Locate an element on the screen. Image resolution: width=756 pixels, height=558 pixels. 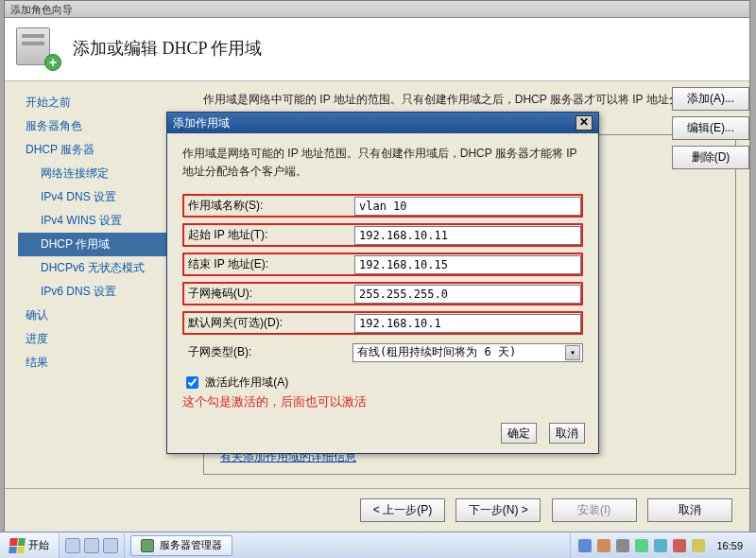
select-subnet-type: 有线(租用持续时间将为 6 天) ▾ is located at coordinates (468, 353).